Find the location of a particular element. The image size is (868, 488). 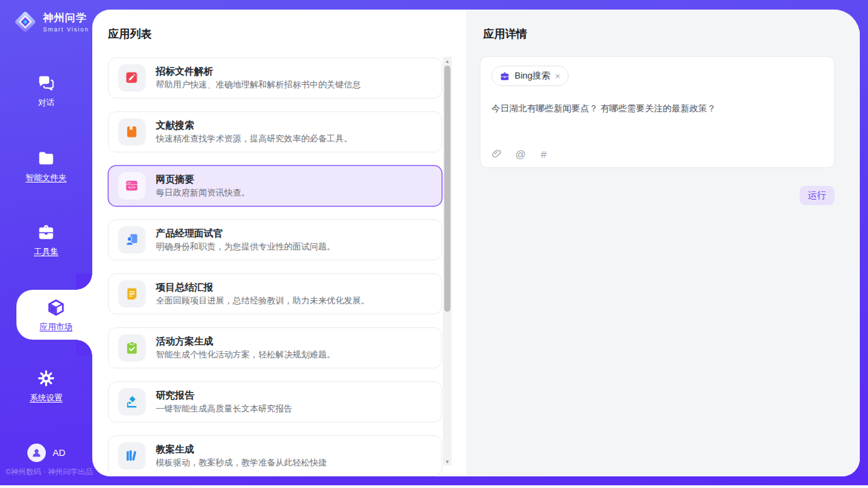

sidebar-item-label: 系统设置 is located at coordinates (46, 398).